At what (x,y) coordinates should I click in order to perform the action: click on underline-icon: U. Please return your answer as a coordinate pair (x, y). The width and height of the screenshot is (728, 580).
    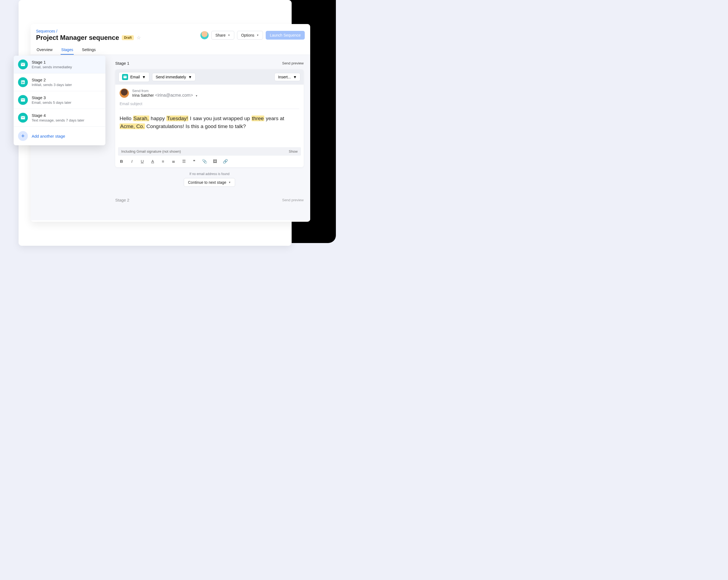
    Looking at the image, I should click on (142, 161).